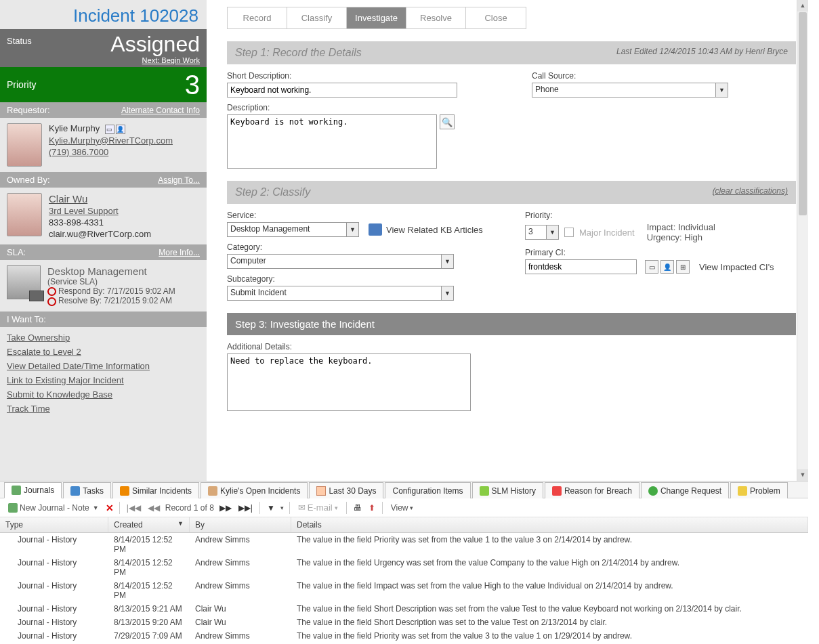 This screenshot has width=819, height=644. What do you see at coordinates (321, 491) in the screenshot?
I see `calendar-icon` at bounding box center [321, 491].